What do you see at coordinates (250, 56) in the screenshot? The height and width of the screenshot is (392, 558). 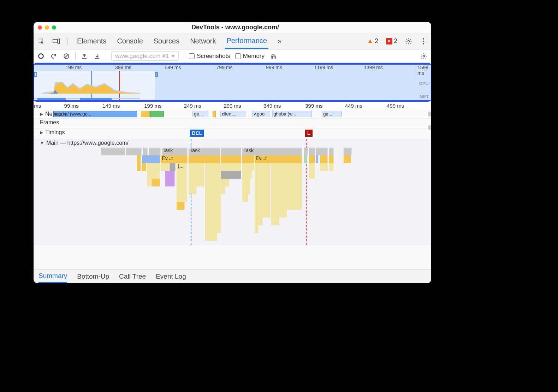 I see `memory-checkbox: Memory` at bounding box center [250, 56].